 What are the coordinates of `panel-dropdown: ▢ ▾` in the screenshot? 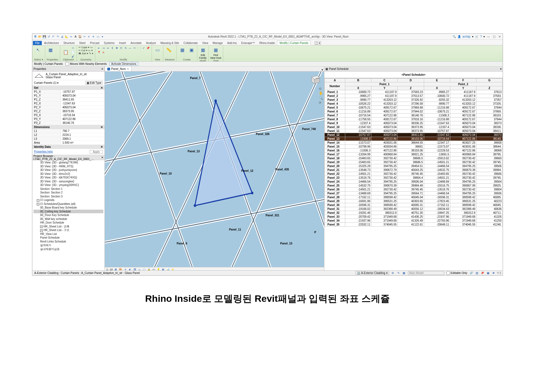 It's located at (317, 43).